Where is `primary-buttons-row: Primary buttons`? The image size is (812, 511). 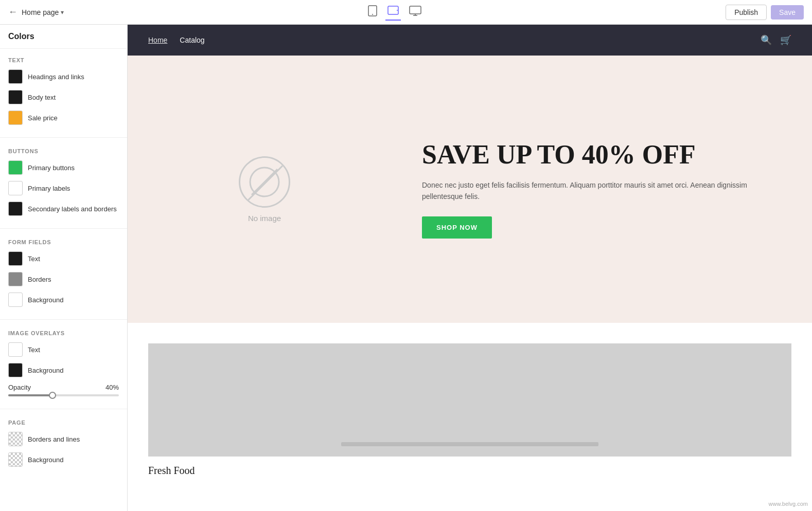
primary-buttons-row: Primary buttons is located at coordinates (64, 168).